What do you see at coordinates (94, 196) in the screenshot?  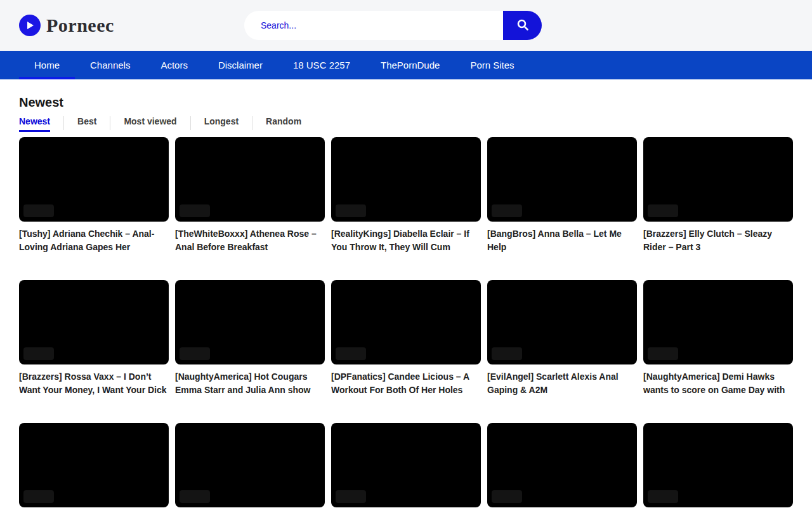 I see `video-card: [Tushy] Adriana Chechik – Anal-Loving Ad…` at bounding box center [94, 196].